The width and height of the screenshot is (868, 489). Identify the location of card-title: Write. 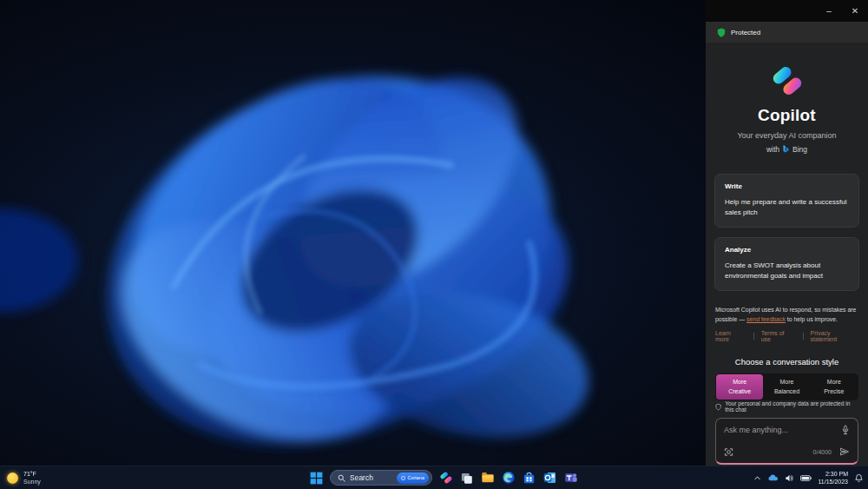
(786, 186).